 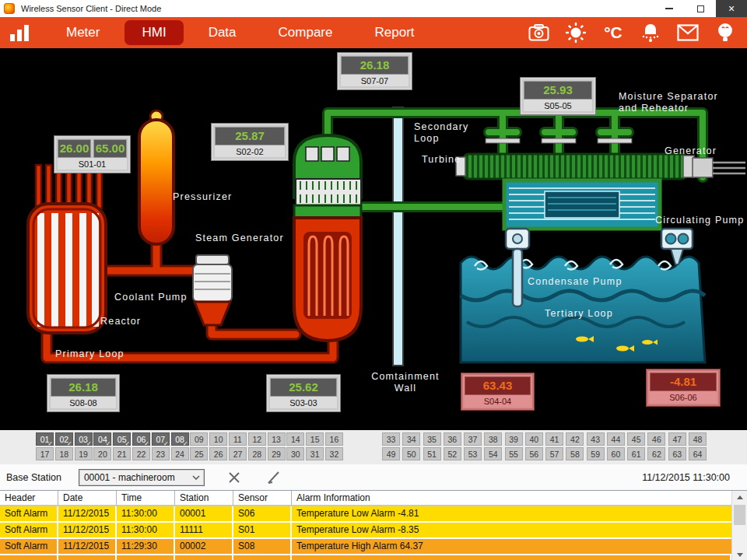 What do you see at coordinates (250, 142) in the screenshot?
I see `sensor-box-S02-02: 25.87S02-02` at bounding box center [250, 142].